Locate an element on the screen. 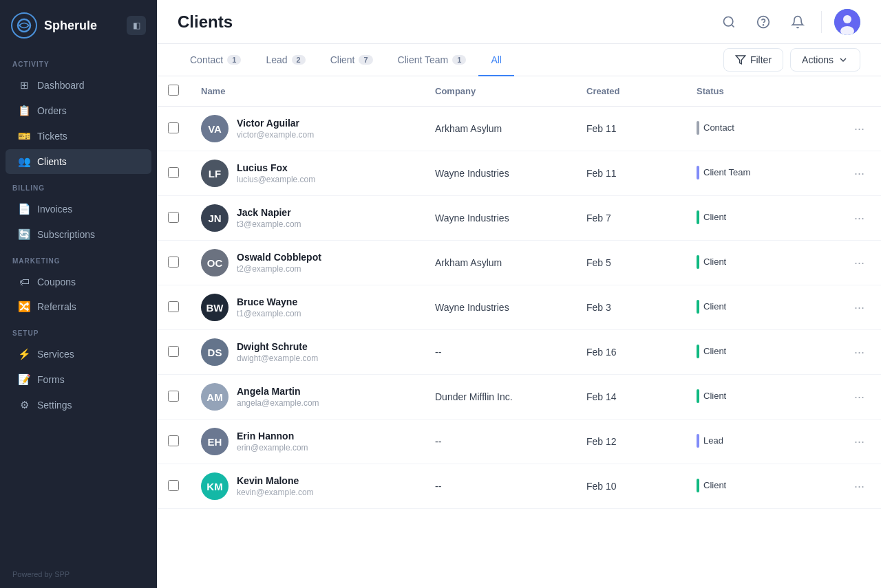  col-status: Status is located at coordinates (754, 91).